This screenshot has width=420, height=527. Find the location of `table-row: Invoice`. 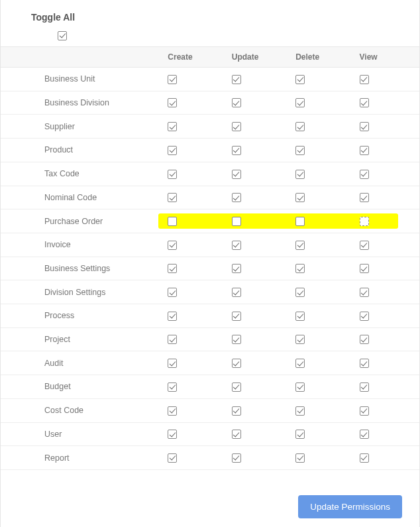

table-row: Invoice is located at coordinates (210, 245).